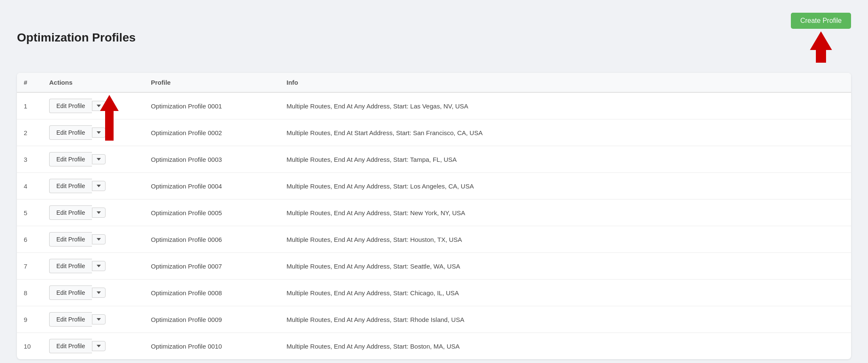 This screenshot has height=363, width=868. Describe the element at coordinates (212, 159) in the screenshot. I see `row-profile-name: Optimization Profile 0003` at that location.